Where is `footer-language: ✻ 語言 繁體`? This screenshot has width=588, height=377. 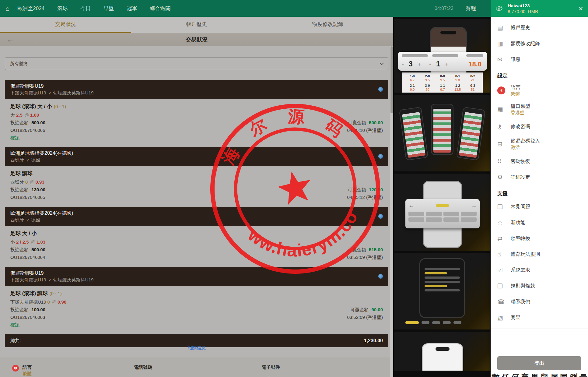
footer-language: ✻ 語言 繁體 is located at coordinates (73, 370).